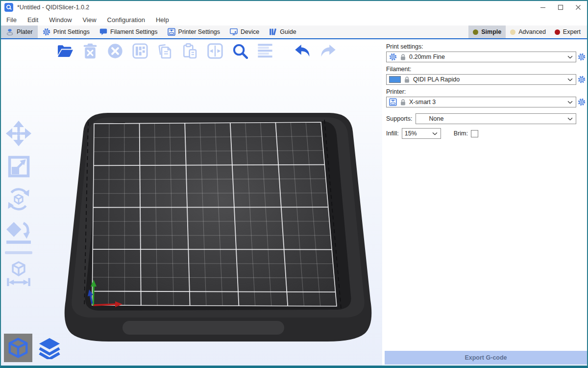 The width and height of the screenshot is (588, 368). Describe the element at coordinates (165, 51) in the screenshot. I see `copy-button` at that location.